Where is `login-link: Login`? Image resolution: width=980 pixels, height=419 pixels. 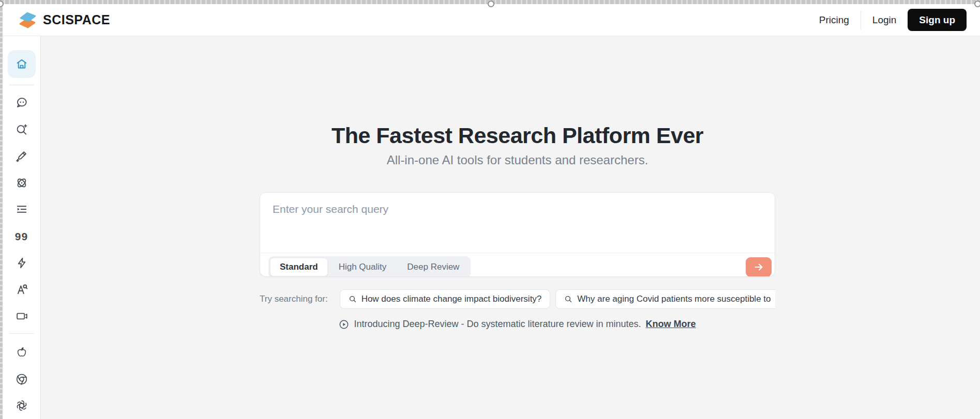 login-link: Login is located at coordinates (884, 20).